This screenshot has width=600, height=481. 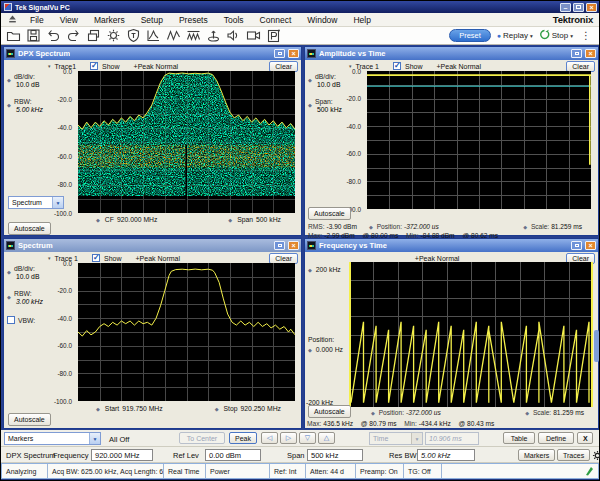 I want to click on y-top-value: 200 kHz, so click(x=328, y=270).